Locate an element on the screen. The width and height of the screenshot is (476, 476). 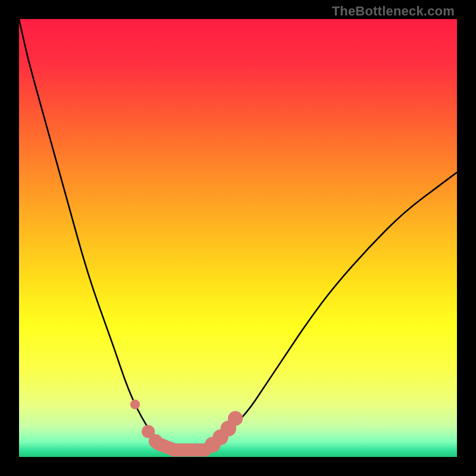
curve-markers is located at coordinates (187, 426).